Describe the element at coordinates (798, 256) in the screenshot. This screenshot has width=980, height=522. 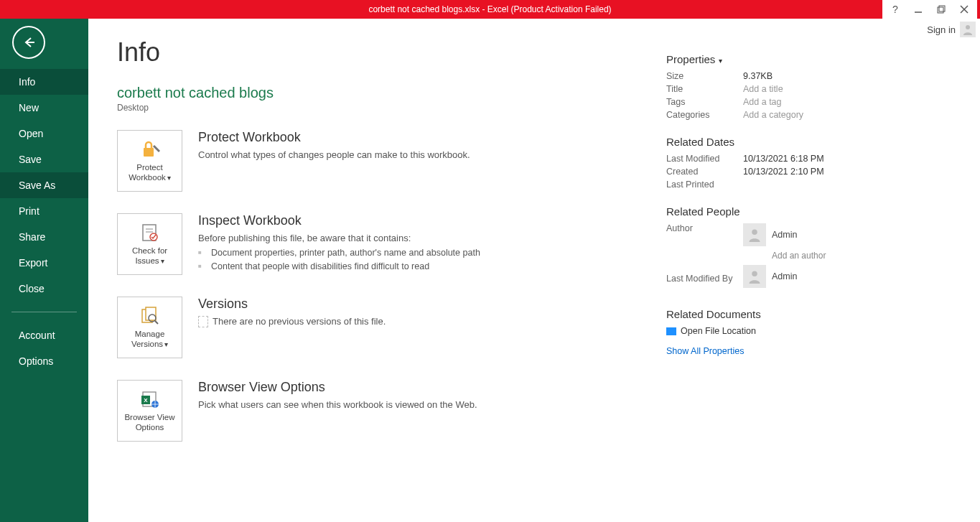
I see `add-author-button: Add an author` at that location.